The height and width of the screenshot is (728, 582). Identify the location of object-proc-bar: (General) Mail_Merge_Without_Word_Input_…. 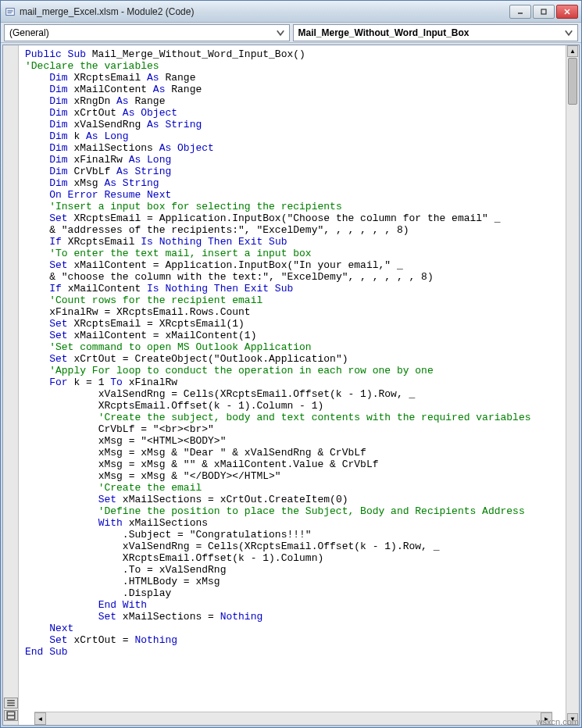
(291, 33).